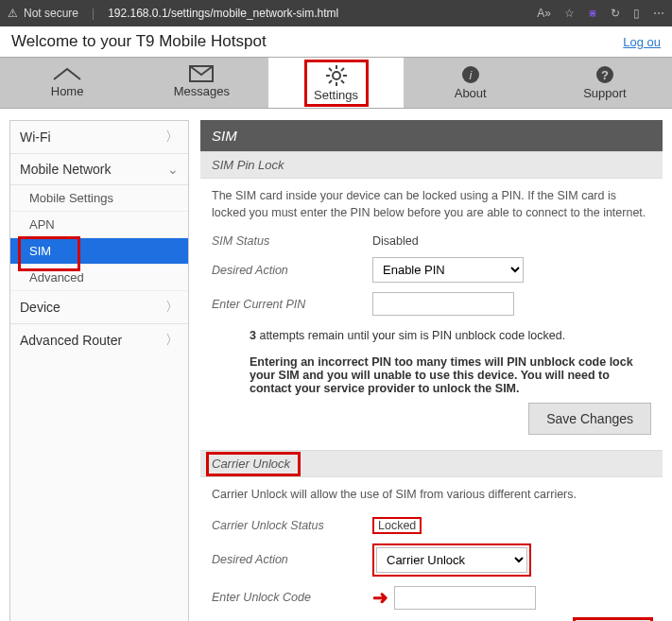 The height and width of the screenshot is (621, 672). What do you see at coordinates (292, 597) in the screenshot?
I see `unlock-code-label: Enter Unlock Code` at bounding box center [292, 597].